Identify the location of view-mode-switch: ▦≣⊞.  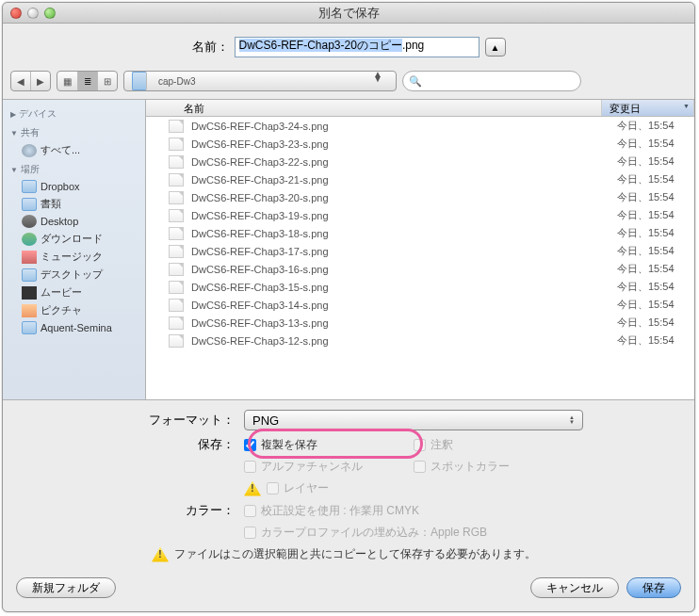
(87, 81).